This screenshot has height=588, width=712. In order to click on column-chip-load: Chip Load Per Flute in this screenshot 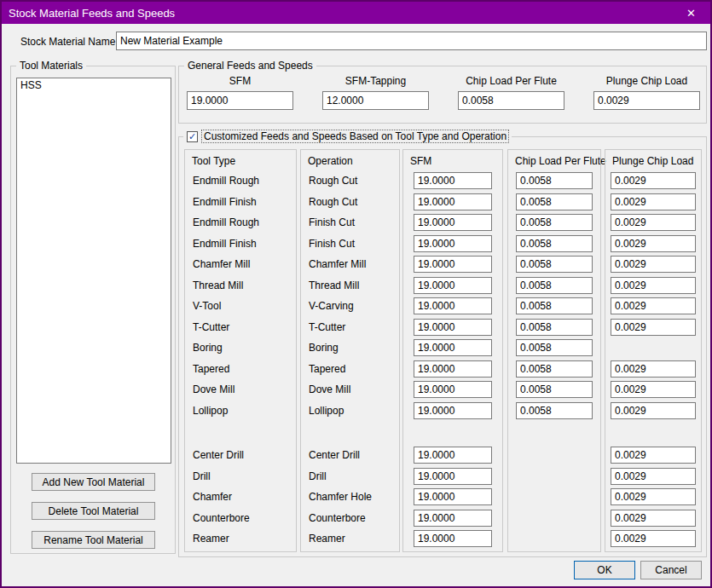, I will do `click(554, 351)`.